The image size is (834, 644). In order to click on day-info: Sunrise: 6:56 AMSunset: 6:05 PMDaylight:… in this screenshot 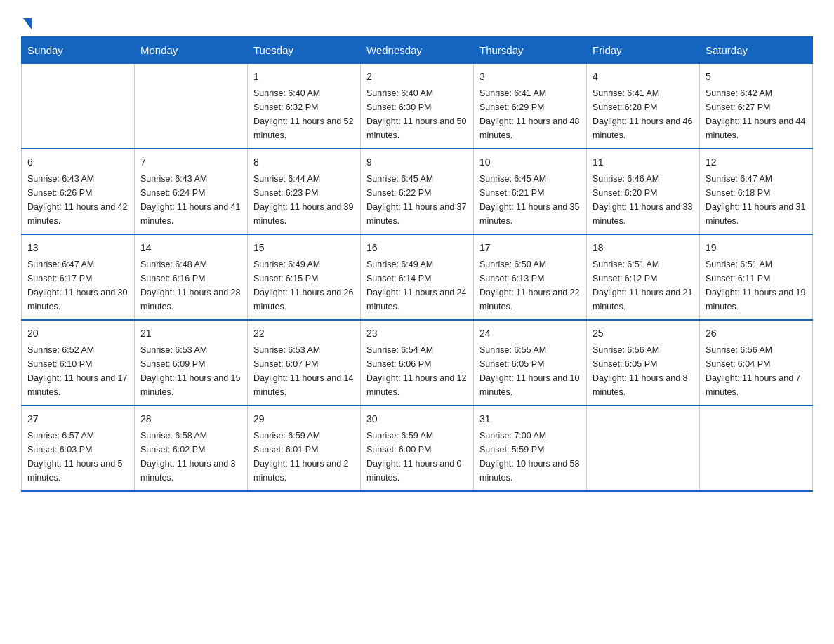, I will do `click(640, 371)`.